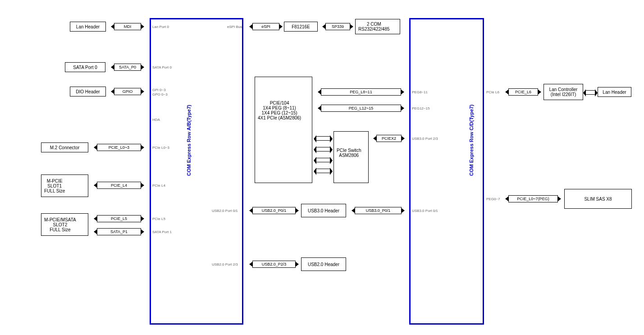 The width and height of the screenshot is (644, 335). Describe the element at coordinates (88, 27) in the screenshot. I see `lan-header-box: Lan Header` at that location.